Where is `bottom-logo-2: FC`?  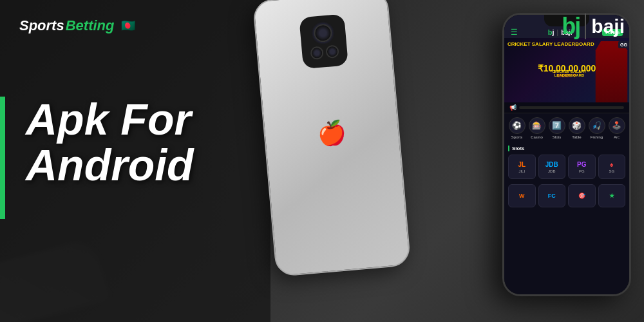
bottom-logo-2: FC is located at coordinates (552, 196).